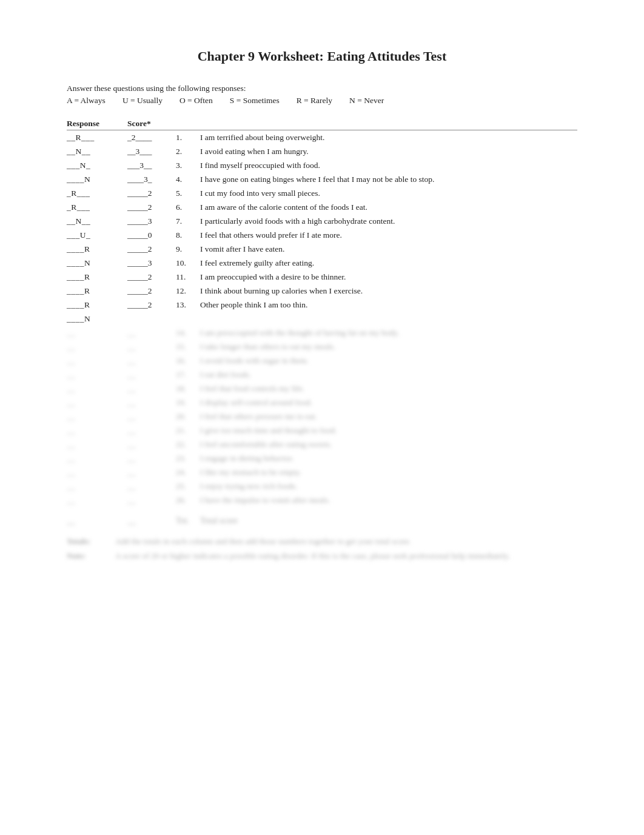 The height and width of the screenshot is (835, 644). Describe the element at coordinates (152, 221) in the screenshot. I see `row-score: _____3` at that location.